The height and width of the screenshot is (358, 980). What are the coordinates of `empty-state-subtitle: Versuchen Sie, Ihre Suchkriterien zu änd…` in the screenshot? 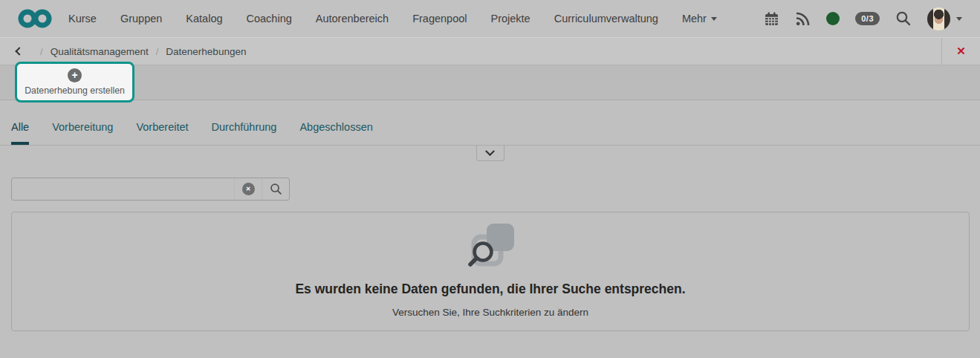 It's located at (490, 312).